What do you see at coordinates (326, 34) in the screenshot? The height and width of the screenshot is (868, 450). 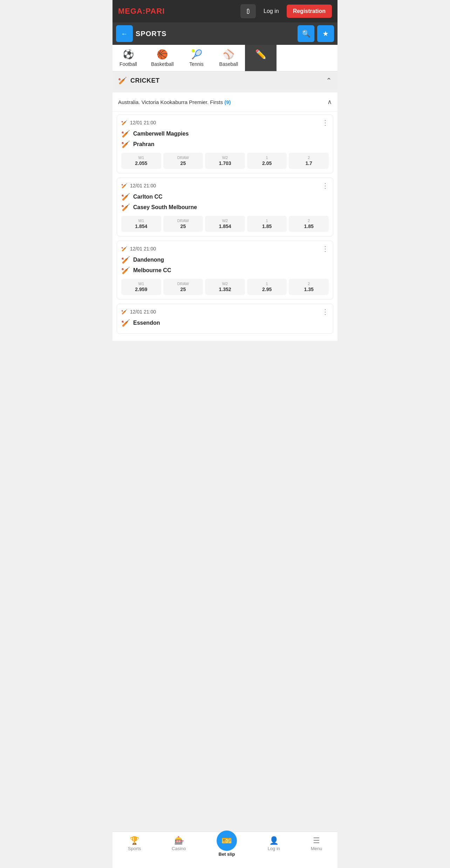 I see `star-icon: ★` at bounding box center [326, 34].